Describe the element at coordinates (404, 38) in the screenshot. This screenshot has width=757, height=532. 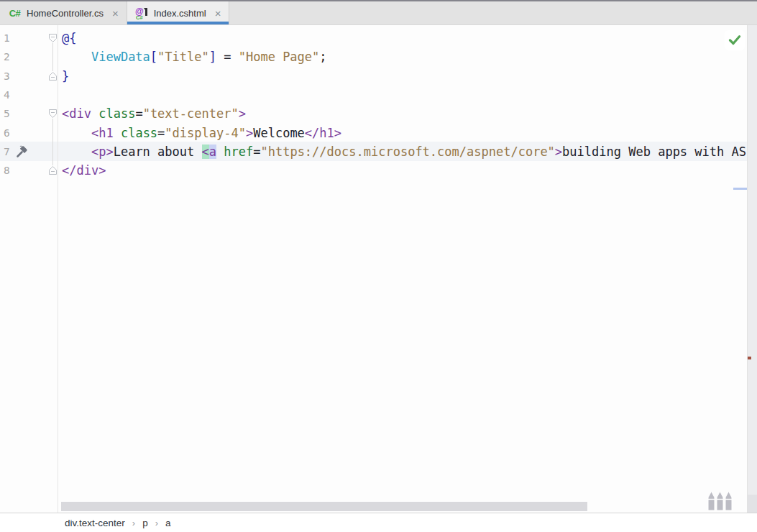
I see `code-line: @{` at that location.